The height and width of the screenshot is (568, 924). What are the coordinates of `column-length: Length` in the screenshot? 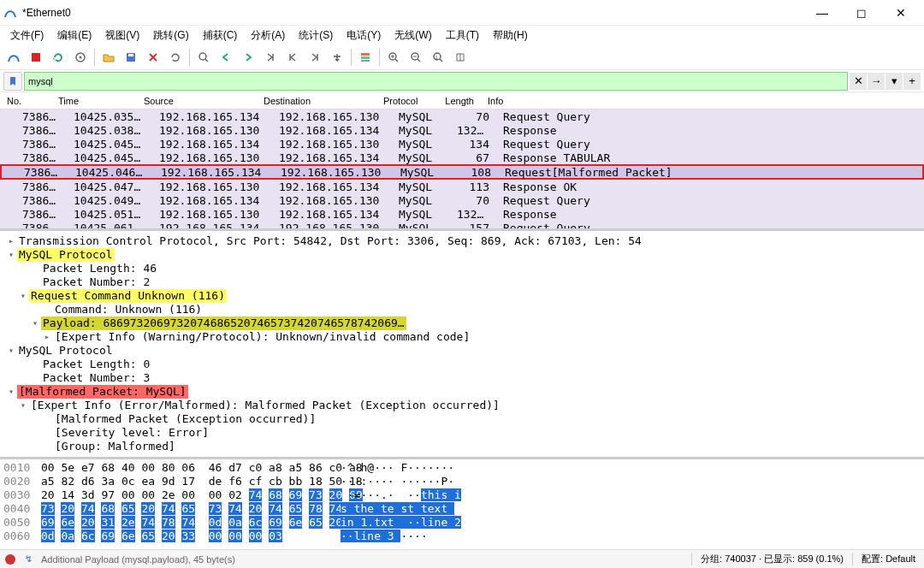 It's located at (458, 101).